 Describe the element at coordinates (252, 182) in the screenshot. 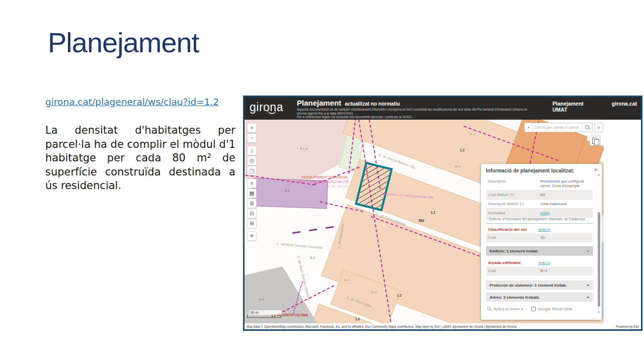

I see `map-toolbar: + − ⌂ ◎ ◳ ≡ ▦ ≣ ⊟ ⊞ ✛` at that location.